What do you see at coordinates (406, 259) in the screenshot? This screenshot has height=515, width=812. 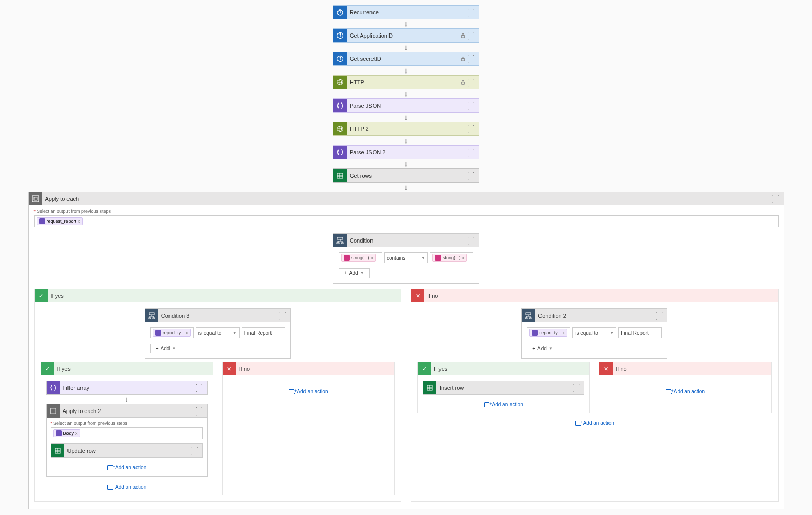 I see `condition-card: Condition · · · string(...)x contains▼ s…` at bounding box center [406, 259].